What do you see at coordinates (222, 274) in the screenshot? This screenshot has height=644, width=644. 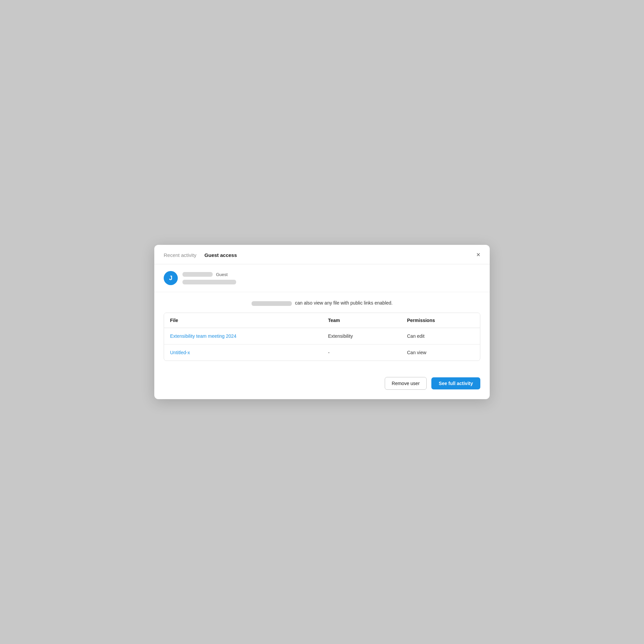 I see `guest-badge: Guest` at bounding box center [222, 274].